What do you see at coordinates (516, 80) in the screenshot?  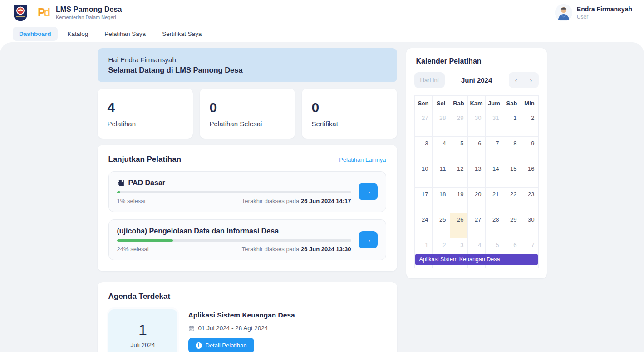 I see `calendar-prev-button: ‹` at bounding box center [516, 80].